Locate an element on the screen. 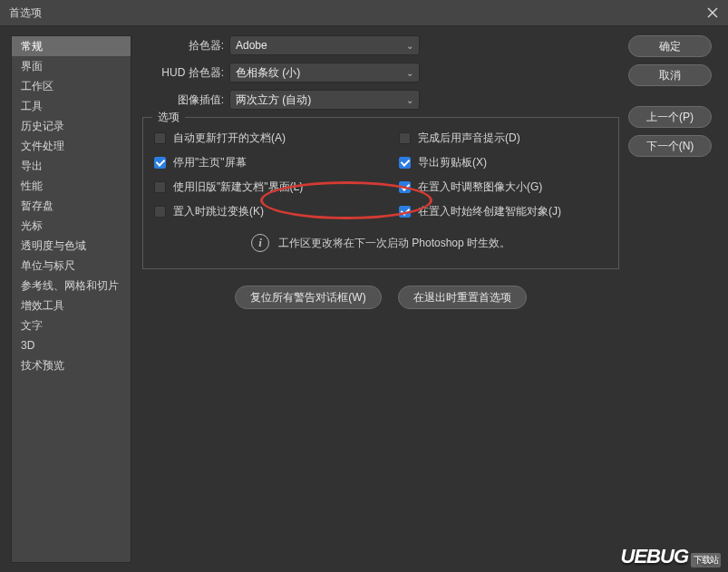 This screenshot has height=572, width=728. info-text: 工作区更改将在下一次启动 Photoshop 时生效。 is located at coordinates (394, 243).